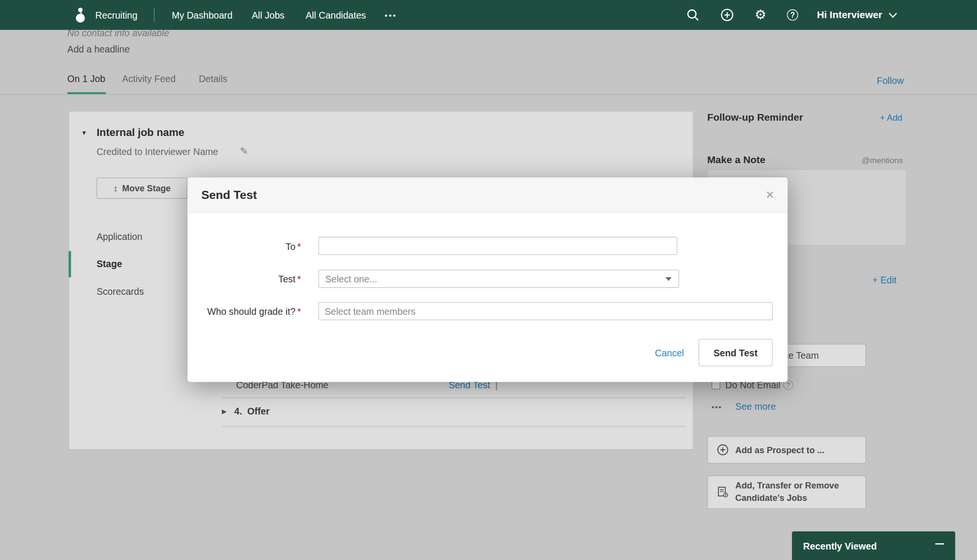  I want to click on recently-viewed-title: Recently Viewed, so click(869, 546).